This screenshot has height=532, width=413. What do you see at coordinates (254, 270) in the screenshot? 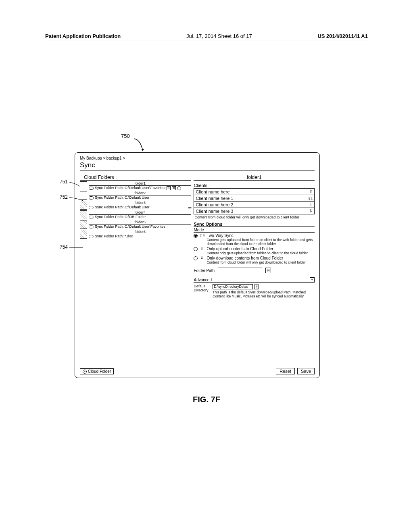
I see `folder-path-row: Folder Path ⎘` at bounding box center [254, 270].